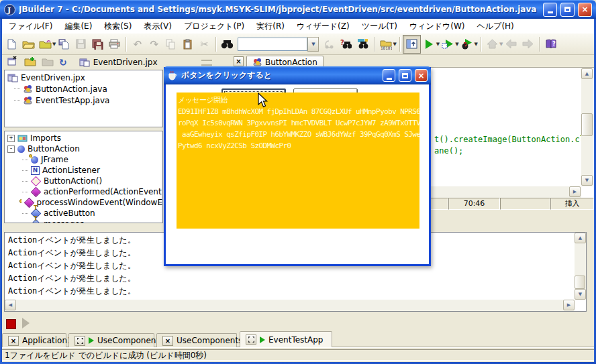 Image resolution: width=596 pixels, height=364 pixels. I want to click on messages-vertical-scrollbar: ▲ ▼, so click(580, 266).